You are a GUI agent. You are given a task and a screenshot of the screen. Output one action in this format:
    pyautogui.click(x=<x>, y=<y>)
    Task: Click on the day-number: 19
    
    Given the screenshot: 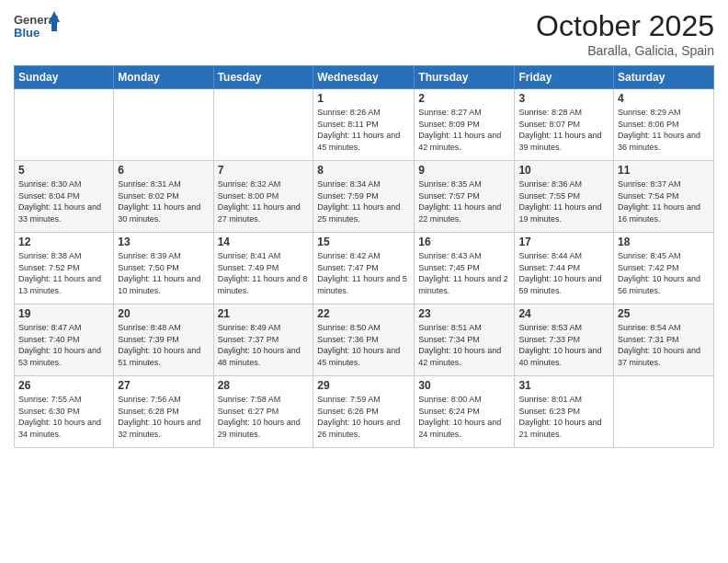 What is the action you would take?
    pyautogui.click(x=64, y=314)
    